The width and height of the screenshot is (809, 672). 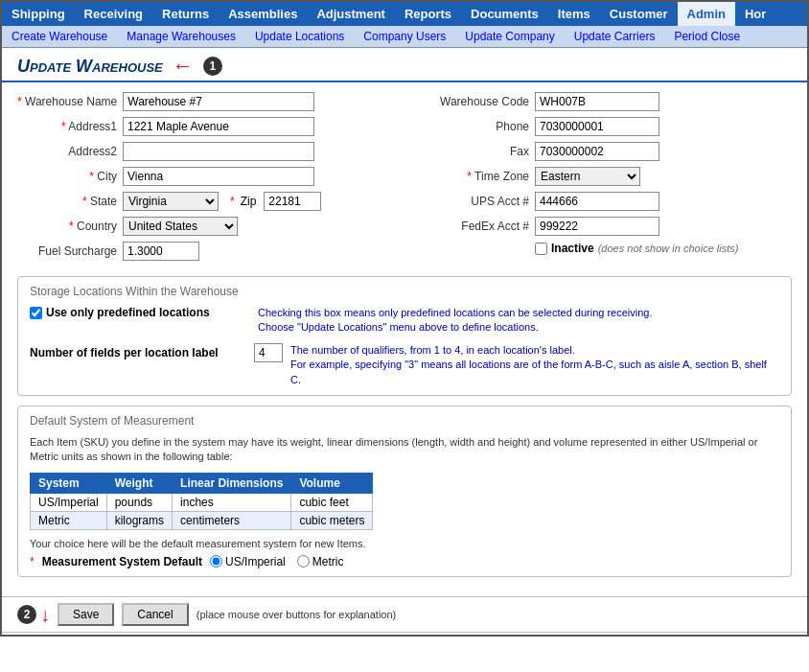 I want to click on predefined-checkbox, so click(x=36, y=313).